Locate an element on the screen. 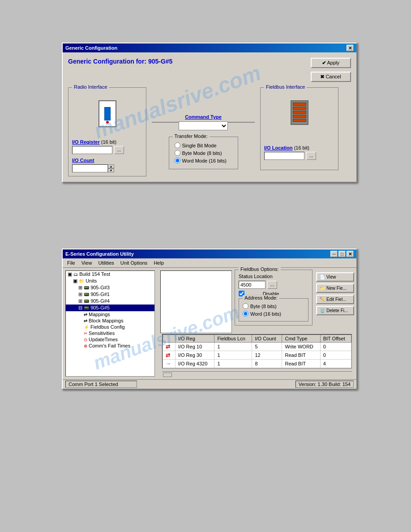  row1-arrow: ⇄ is located at coordinates (169, 347).